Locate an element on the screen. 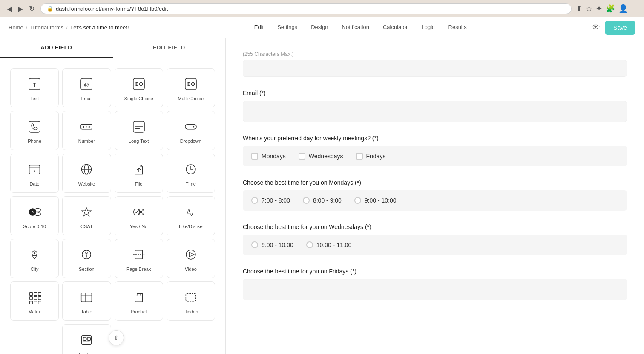  field-item-text: T Text is located at coordinates (34, 88).